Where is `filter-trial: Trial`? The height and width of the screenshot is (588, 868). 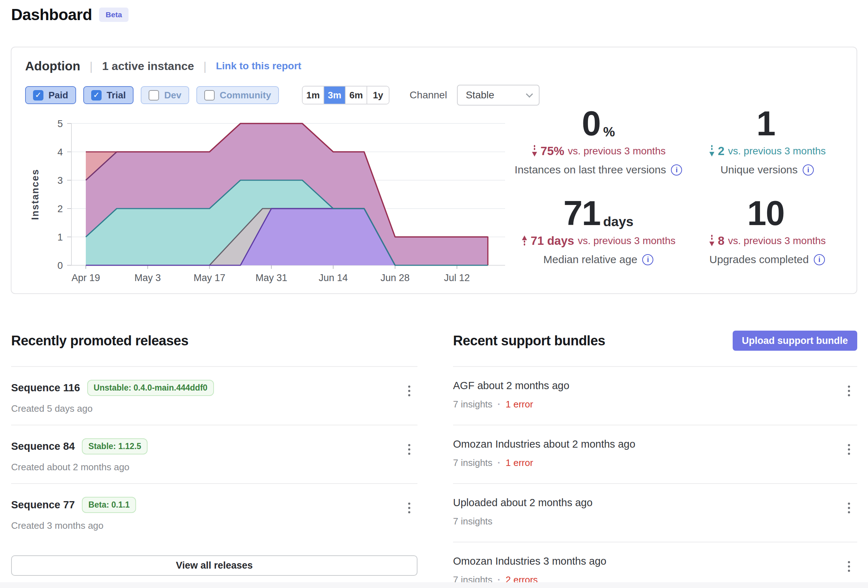
filter-trial: Trial is located at coordinates (108, 95).